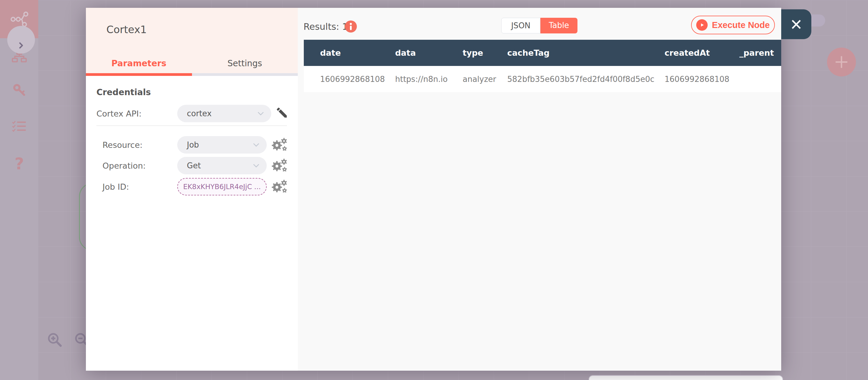  Describe the element at coordinates (192, 74) in the screenshot. I see `tab-underline` at that location.